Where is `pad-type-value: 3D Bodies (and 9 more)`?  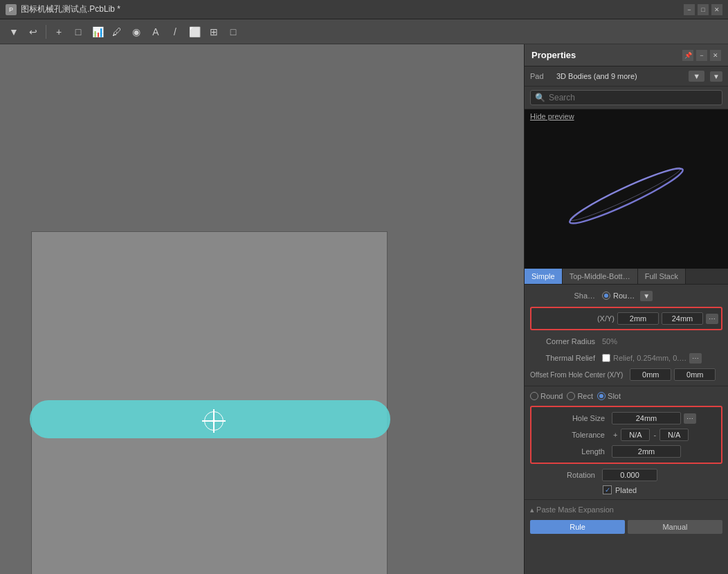
pad-type-value: 3D Bodies (and 9 more) is located at coordinates (620, 76).